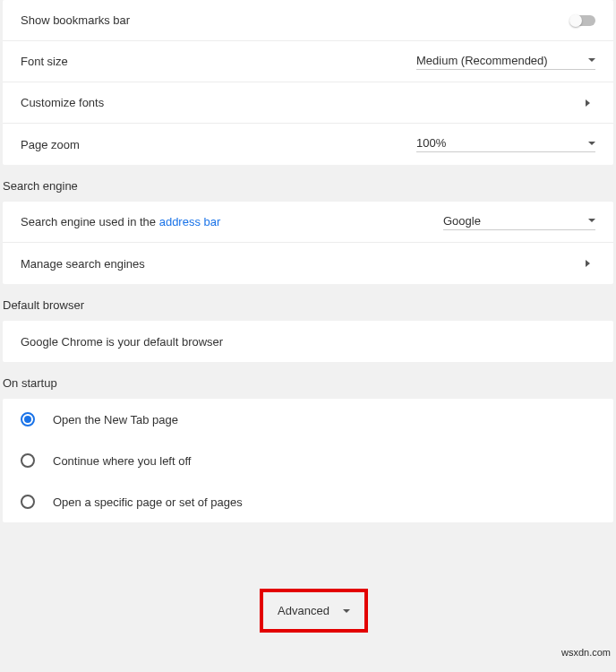 The image size is (616, 672). Describe the element at coordinates (232, 222) in the screenshot. I see `search-engine-label: Search engine used in the address bar` at that location.